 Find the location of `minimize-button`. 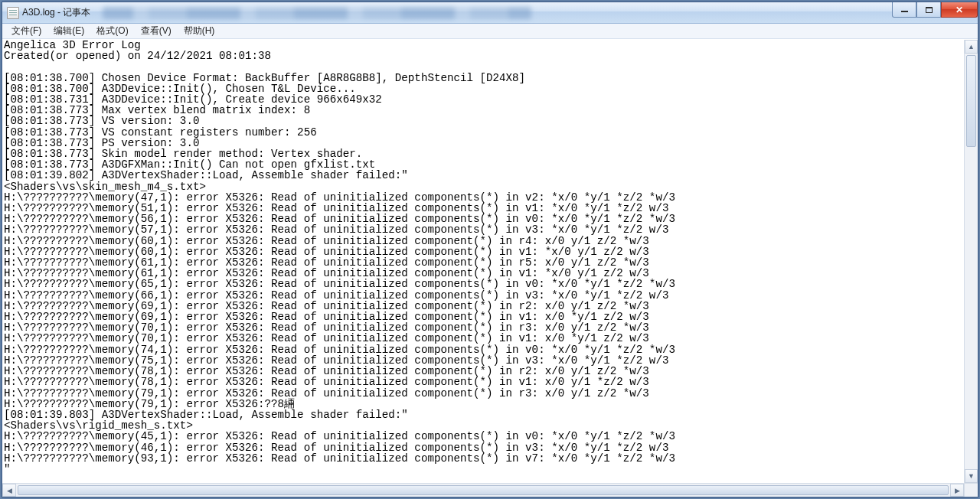

minimize-button is located at coordinates (904, 10).